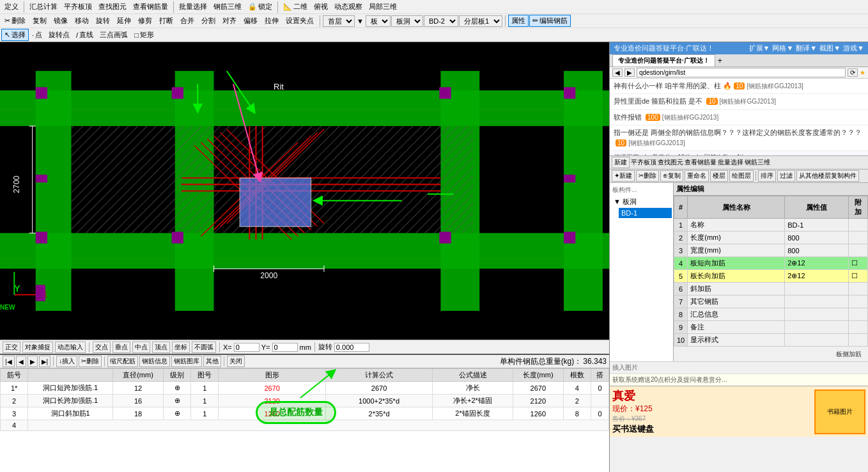  What do you see at coordinates (9, 361) in the screenshot?
I see `nav-first: |◀` at bounding box center [9, 361].